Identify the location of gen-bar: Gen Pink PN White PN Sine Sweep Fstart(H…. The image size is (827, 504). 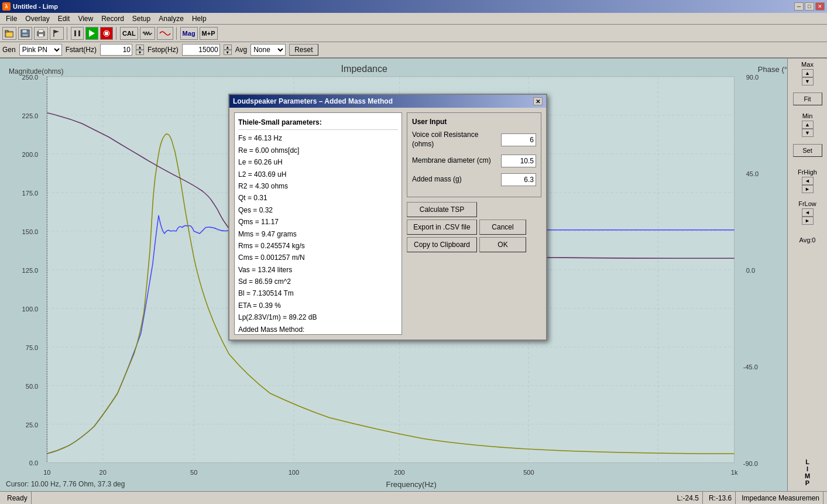
(413, 50).